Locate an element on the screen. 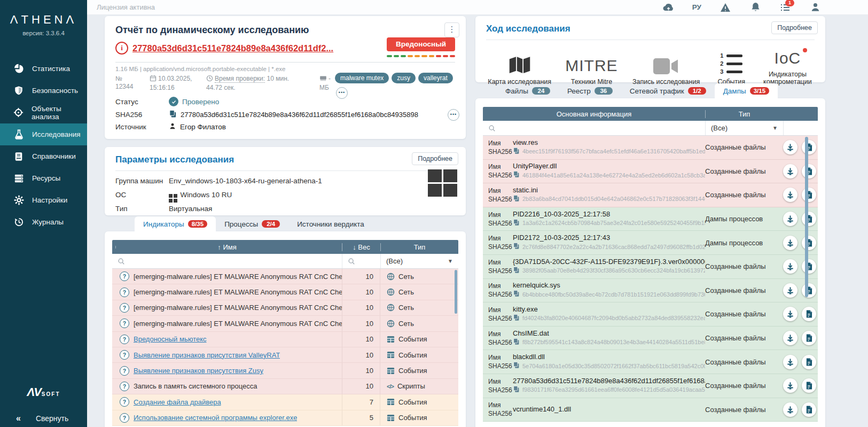 The width and height of the screenshot is (868, 427). sidebar-item-journals: Журналы is located at coordinates (44, 222).